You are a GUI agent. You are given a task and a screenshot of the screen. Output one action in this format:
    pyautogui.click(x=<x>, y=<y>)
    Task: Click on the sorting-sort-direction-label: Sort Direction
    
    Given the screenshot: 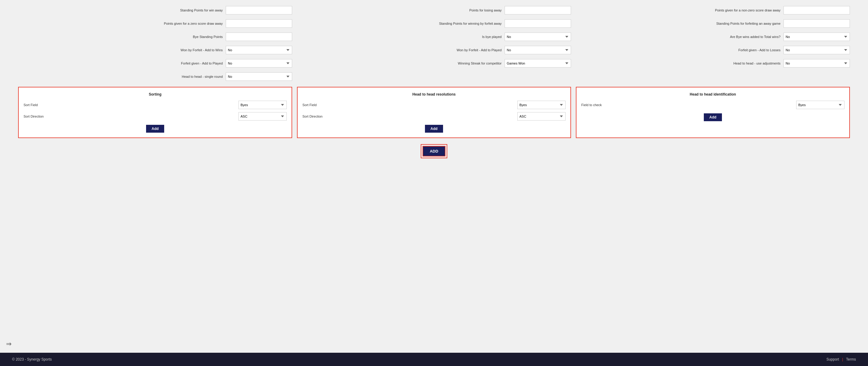 What is the action you would take?
    pyautogui.click(x=34, y=117)
    